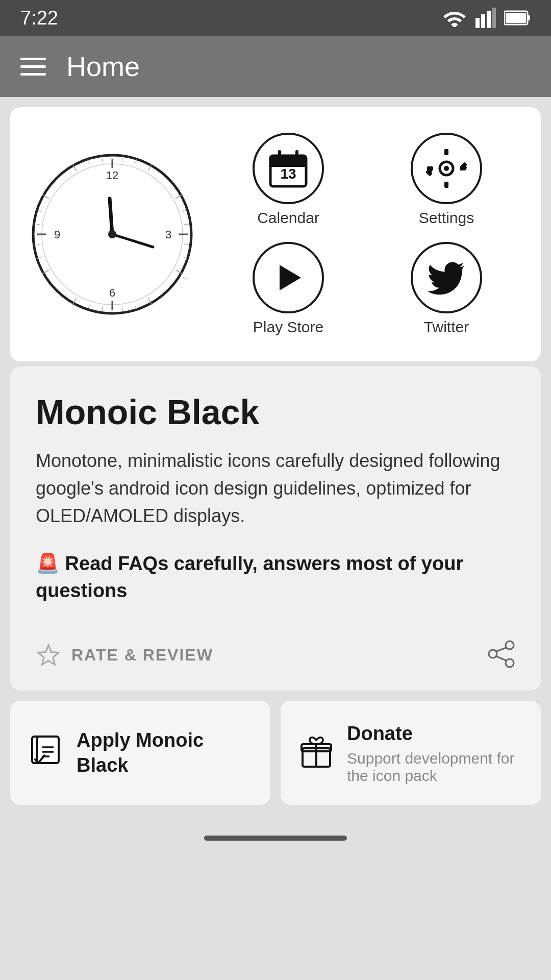  I want to click on share-icon, so click(501, 654).